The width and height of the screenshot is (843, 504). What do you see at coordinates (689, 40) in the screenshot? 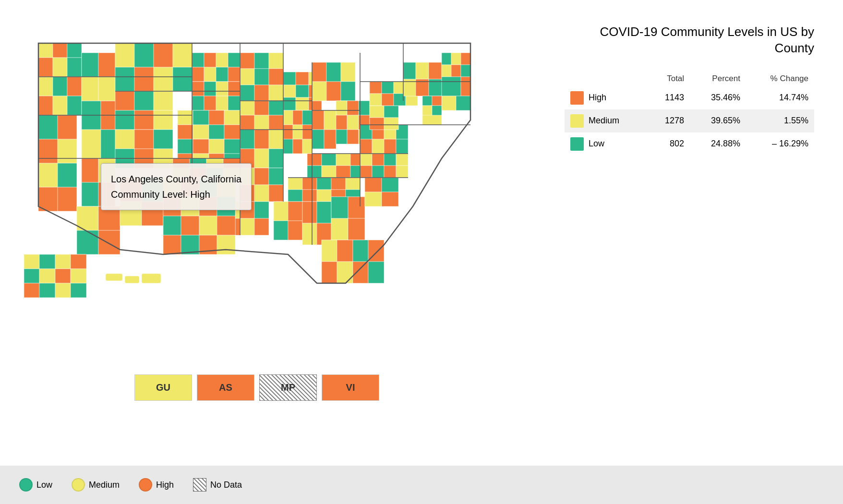
I see `chart-title: COVID-19 Community Levels in US by Count…` at bounding box center [689, 40].